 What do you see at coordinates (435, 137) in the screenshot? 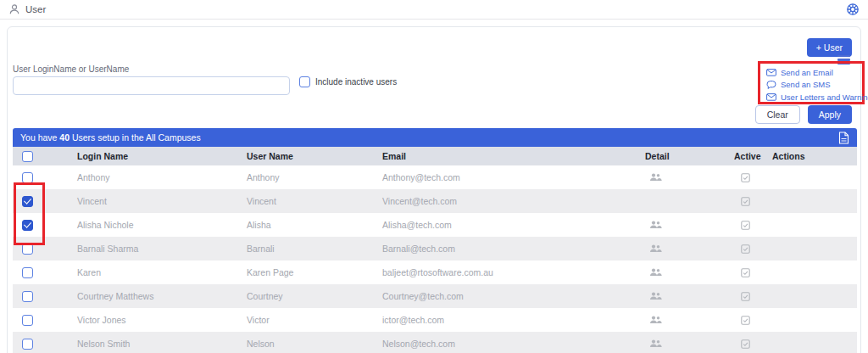
I see `table-summary-bar: You have 40 Users setup in the All Campu…` at bounding box center [435, 137].